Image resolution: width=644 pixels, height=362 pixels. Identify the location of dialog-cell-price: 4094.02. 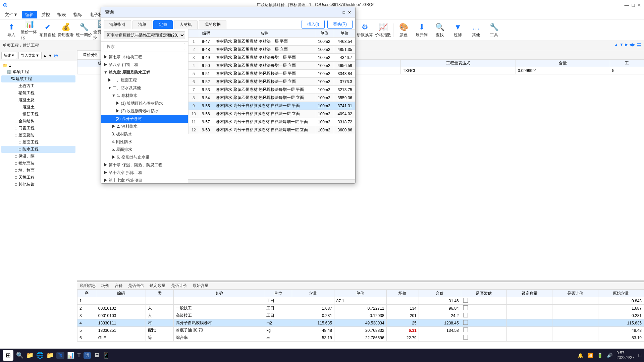
(344, 114).